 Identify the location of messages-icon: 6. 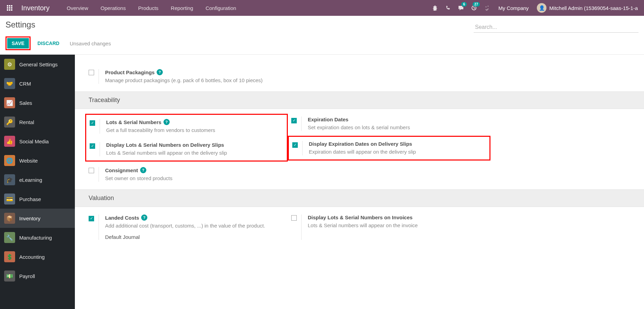
(461, 8).